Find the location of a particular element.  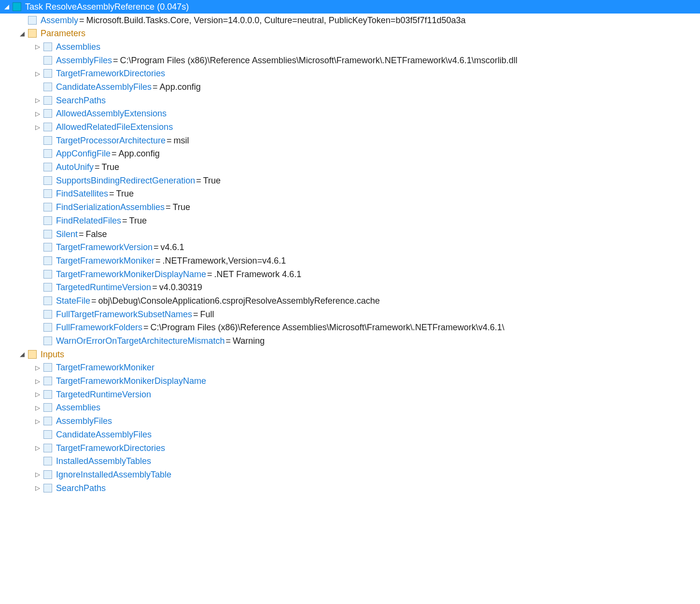

tree-item-value: obj\Debug\ConsoleApplication6.csprojReso… is located at coordinates (239, 301).